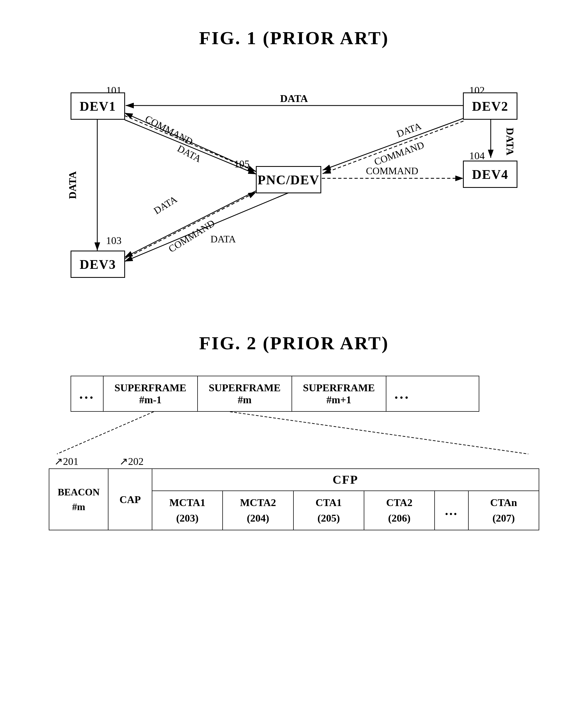 The height and width of the screenshot is (725, 588). What do you see at coordinates (79, 500) in the screenshot?
I see `beacon-cell: BEACON #m` at bounding box center [79, 500].